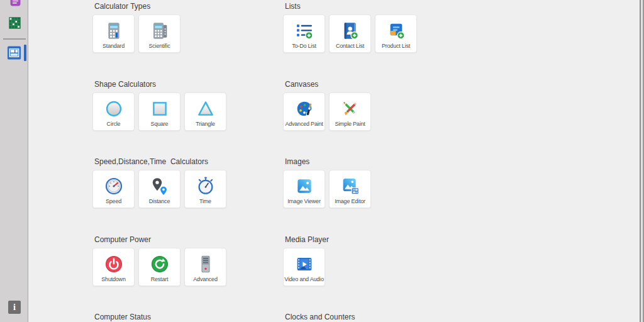 Image resolution: width=644 pixels, height=322 pixels. What do you see at coordinates (327, 106) in the screenshot?
I see `section-canvases: Canvases Advanced PaintSimple Paint` at bounding box center [327, 106].